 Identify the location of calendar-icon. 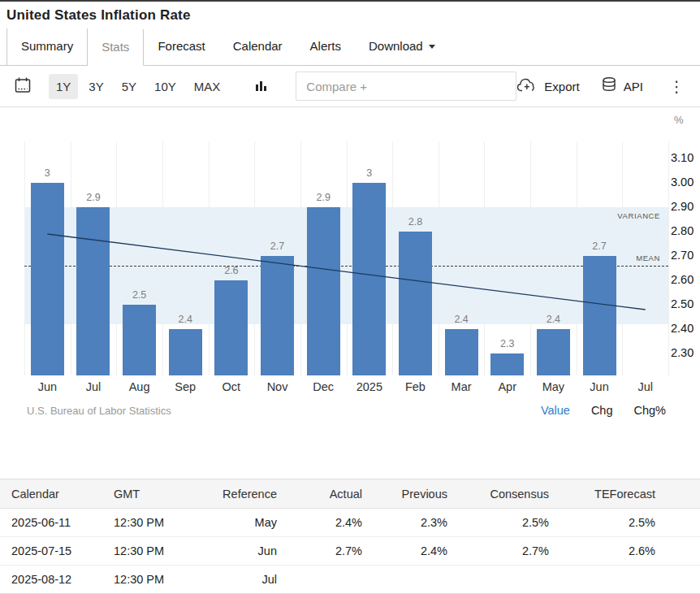
(23, 86).